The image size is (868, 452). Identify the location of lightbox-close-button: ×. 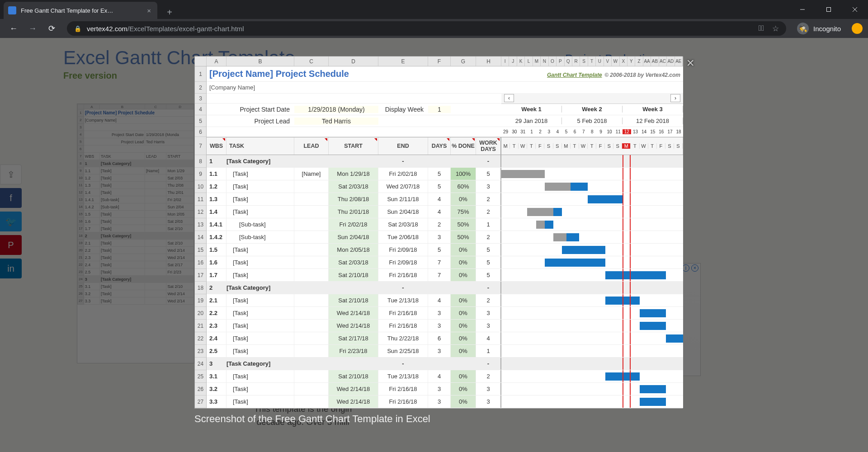
(690, 63).